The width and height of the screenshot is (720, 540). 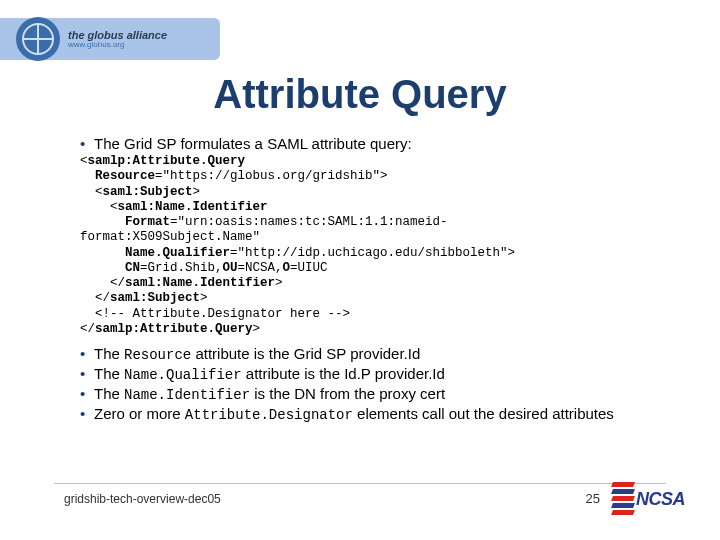 I want to click on page-number: 25, so click(x=593, y=498).